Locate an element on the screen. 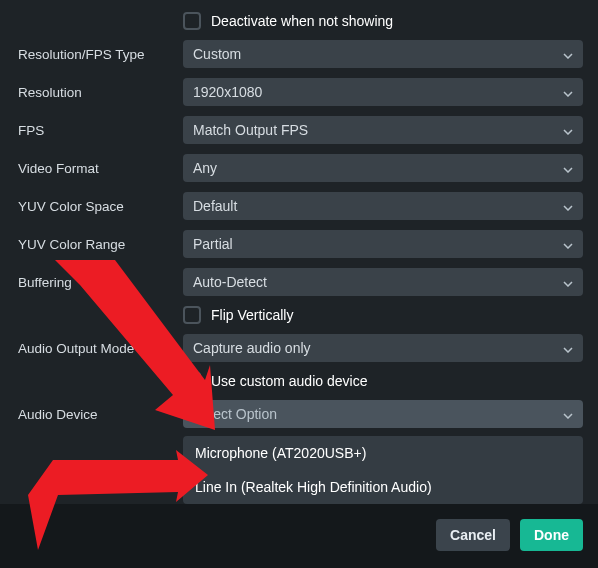 This screenshot has width=598, height=568. fps-value: Match Output FPS is located at coordinates (250, 130).